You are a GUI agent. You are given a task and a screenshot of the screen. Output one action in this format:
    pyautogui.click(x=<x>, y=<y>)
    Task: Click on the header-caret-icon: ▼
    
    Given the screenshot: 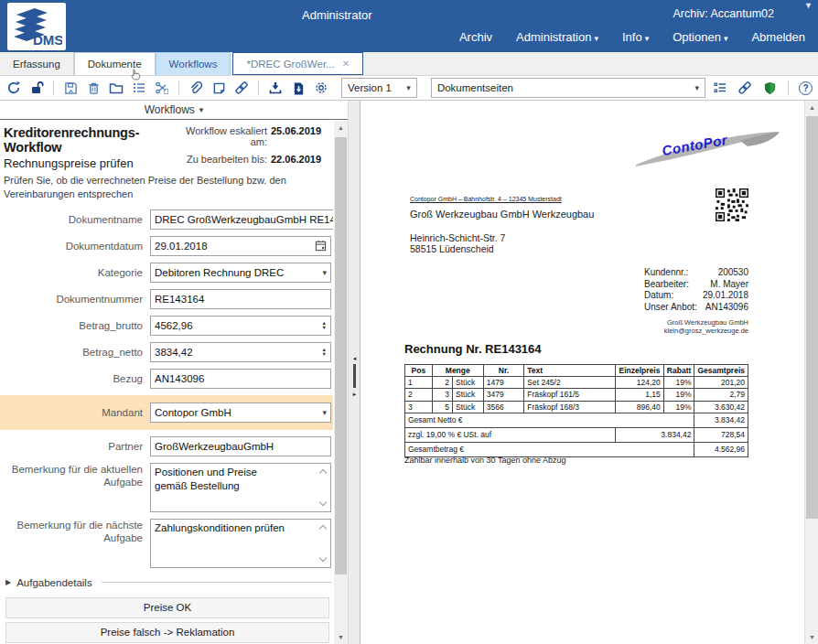 What is the action you would take?
    pyautogui.click(x=809, y=5)
    